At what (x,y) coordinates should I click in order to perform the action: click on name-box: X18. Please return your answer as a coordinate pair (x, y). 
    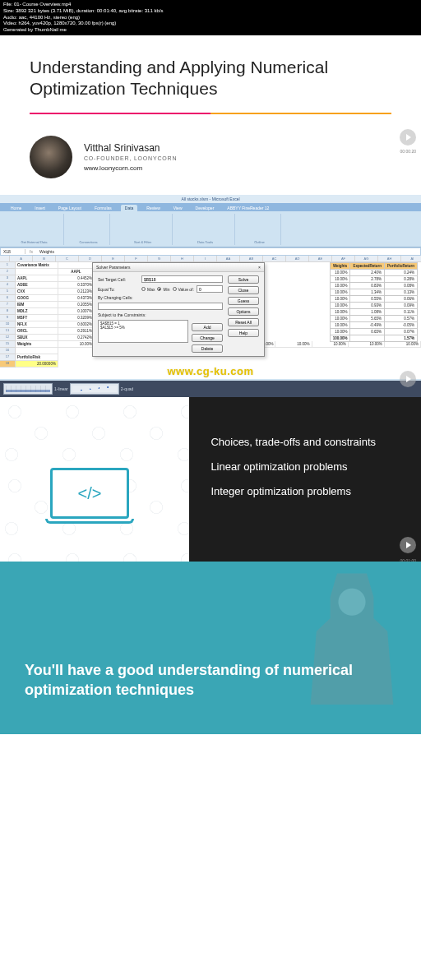
    Looking at the image, I should click on (13, 252).